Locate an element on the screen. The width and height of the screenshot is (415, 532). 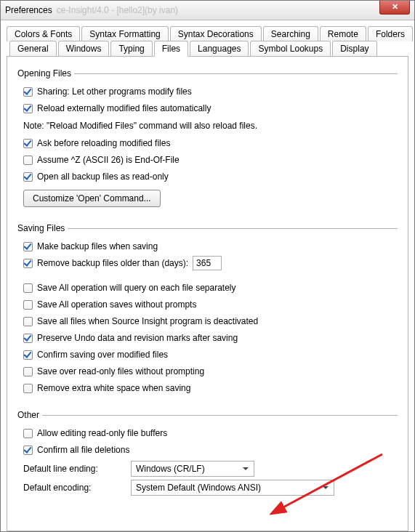
cb-remove-backup is located at coordinates (28, 263).